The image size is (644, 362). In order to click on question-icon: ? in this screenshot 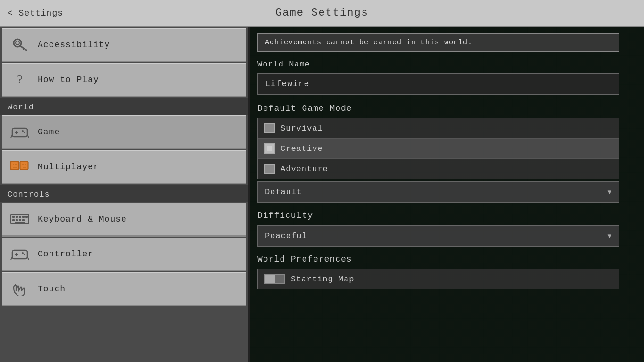, I will do `click(20, 80)`.